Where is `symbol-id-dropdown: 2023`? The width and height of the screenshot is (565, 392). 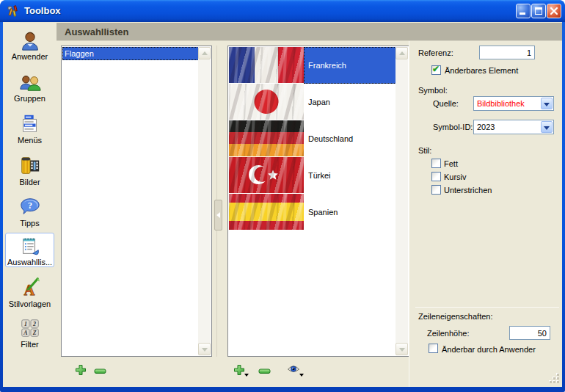
symbol-id-dropdown: 2023 is located at coordinates (514, 127).